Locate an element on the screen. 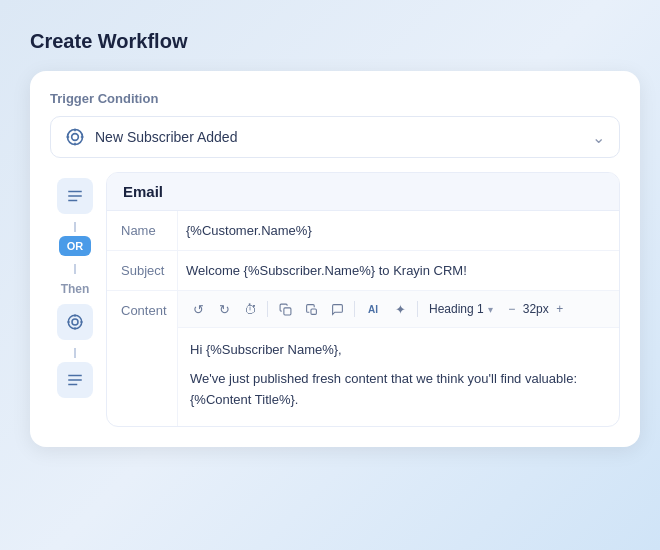 The height and width of the screenshot is (550, 660). size-increase-button: + is located at coordinates (560, 309).